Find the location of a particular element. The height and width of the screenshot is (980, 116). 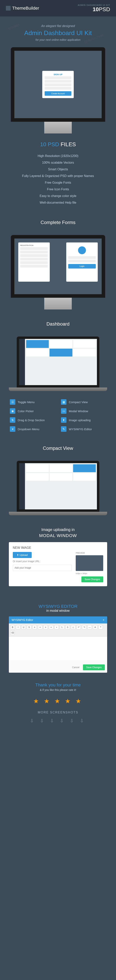

feature-item: Smart Objects is located at coordinates (58, 169).